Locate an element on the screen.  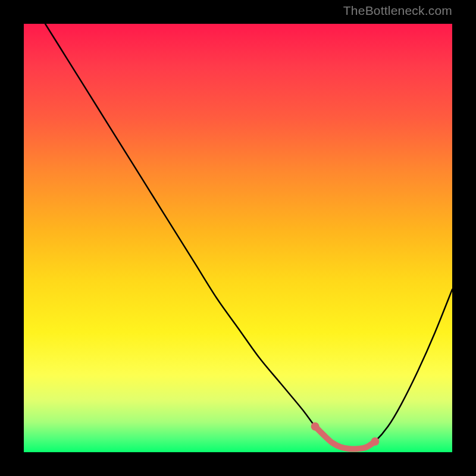
optimal-range-start-dot is located at coordinates (315, 427).